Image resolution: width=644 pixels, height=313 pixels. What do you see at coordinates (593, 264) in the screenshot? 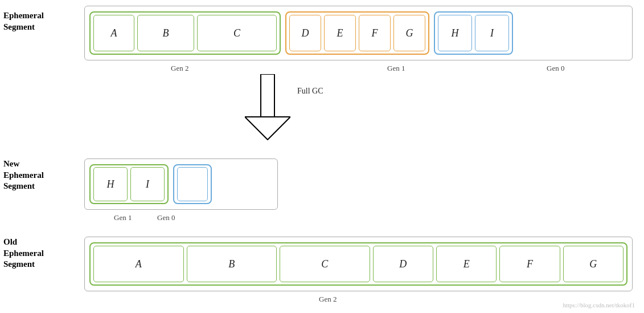
I see `old-cell-G: G` at bounding box center [593, 264].